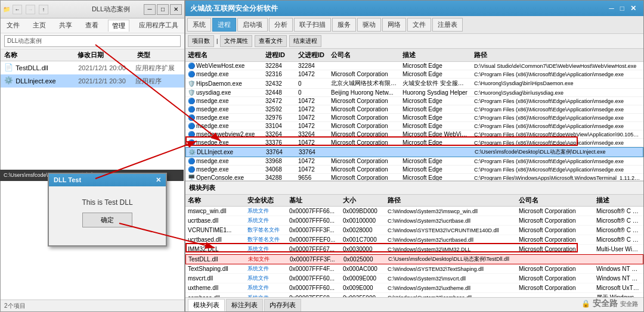 Image resolution: width=644 pixels, height=312 pixels. What do you see at coordinates (414, 240) in the screenshot?
I see `table-row: ucrtbased.dll 数字签名文件 0x00007FFEF0... 0x0…` at bounding box center [414, 240].